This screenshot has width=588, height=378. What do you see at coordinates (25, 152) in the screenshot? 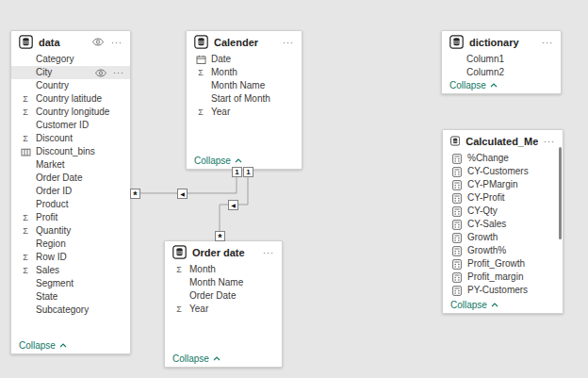
I see `bins-icon` at bounding box center [25, 152].